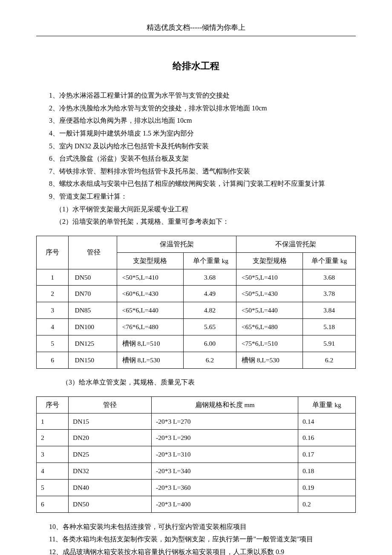 This screenshot has width=392, height=555. What do you see at coordinates (196, 438) in the screenshot?
I see `table-row: 2 DN20 -20*3 L=290 0.16` at bounding box center [196, 438].